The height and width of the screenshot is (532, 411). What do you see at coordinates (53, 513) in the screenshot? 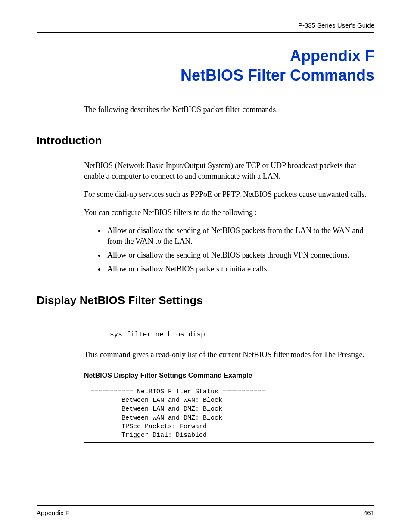
I see `footer-left: Appendix F` at bounding box center [53, 513].